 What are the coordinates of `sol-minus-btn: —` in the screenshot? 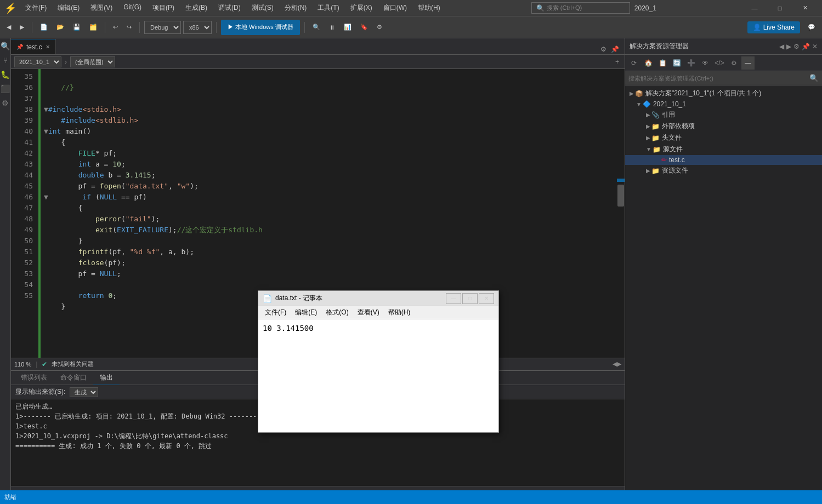 It's located at (748, 63).